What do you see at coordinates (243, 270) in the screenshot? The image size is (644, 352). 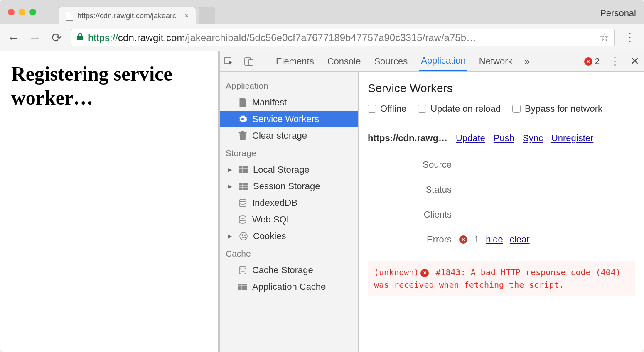 I see `database-icon` at bounding box center [243, 270].